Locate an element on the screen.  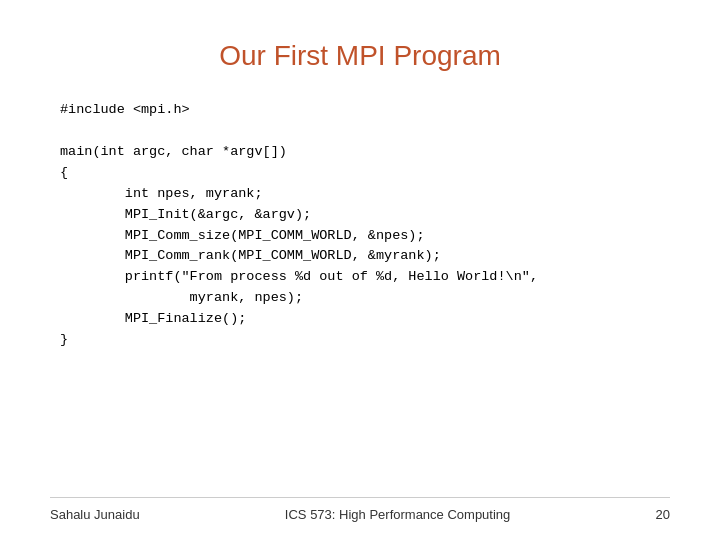
footer-divider is located at coordinates (360, 498).